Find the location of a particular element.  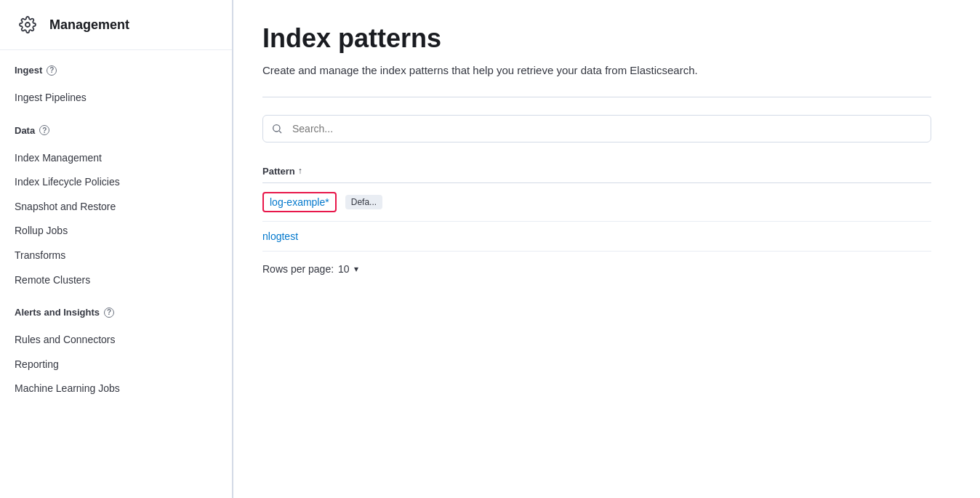

pattern-column-header: Pattern ↑ is located at coordinates (282, 172).